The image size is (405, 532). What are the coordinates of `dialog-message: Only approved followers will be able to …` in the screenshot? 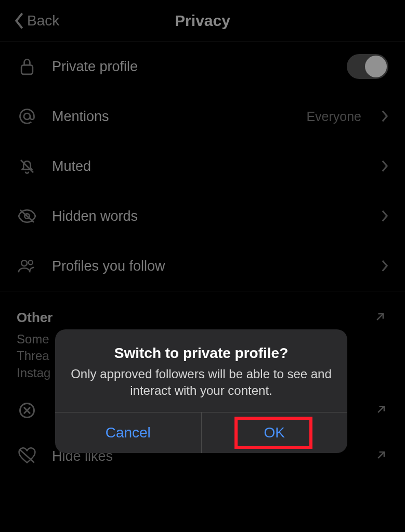 It's located at (201, 382).